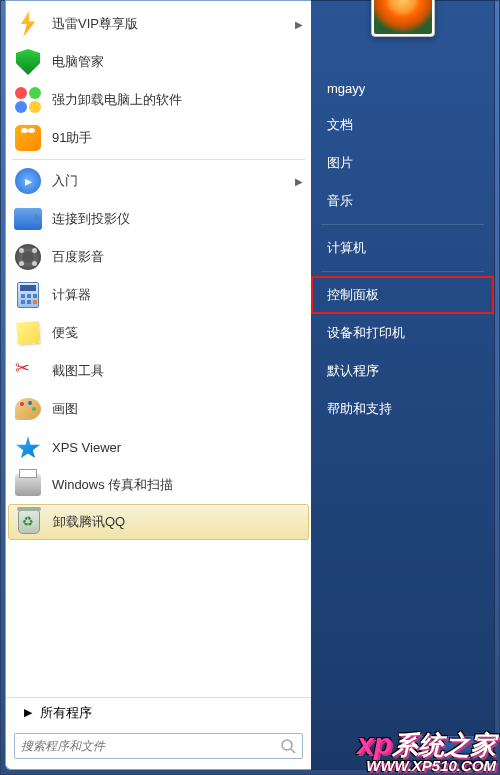  I want to click on program-paint: 画图, so click(158, 409).